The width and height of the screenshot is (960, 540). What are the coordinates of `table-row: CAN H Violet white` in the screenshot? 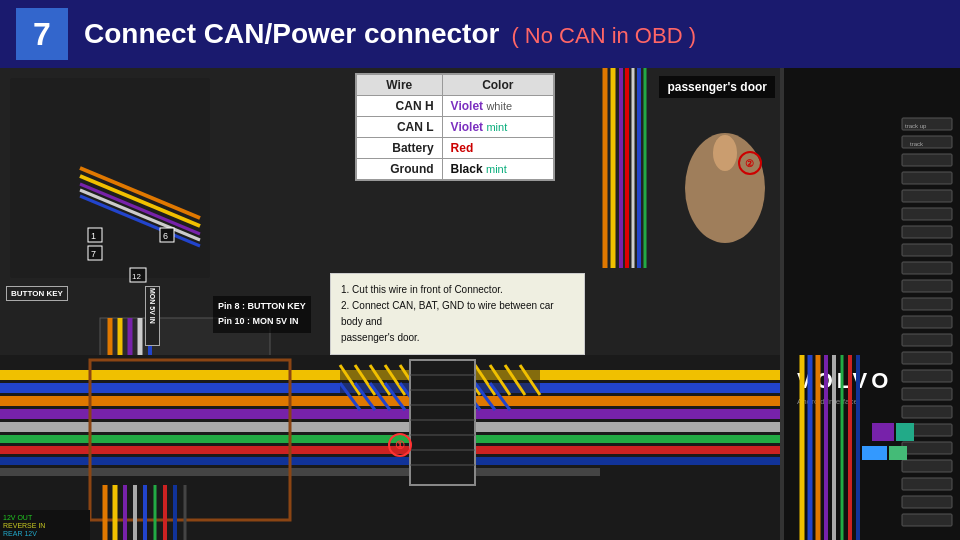 It's located at (456, 106).